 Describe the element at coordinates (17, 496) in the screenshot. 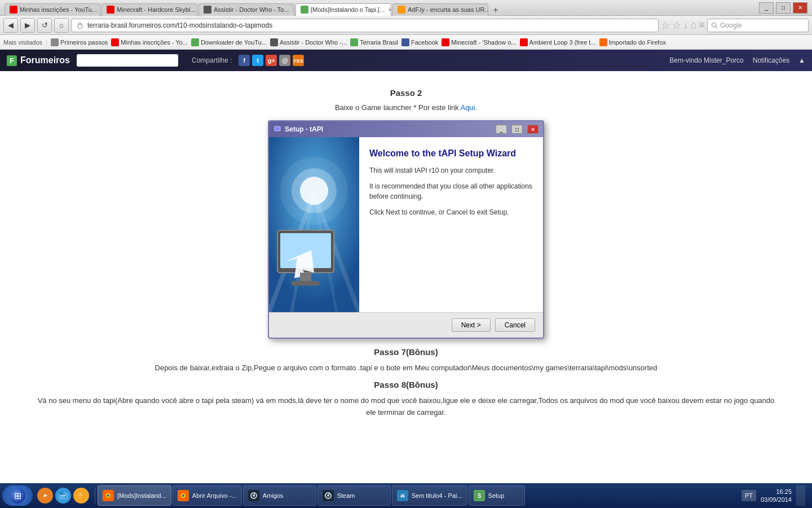

I see `start-button: ⊞` at that location.